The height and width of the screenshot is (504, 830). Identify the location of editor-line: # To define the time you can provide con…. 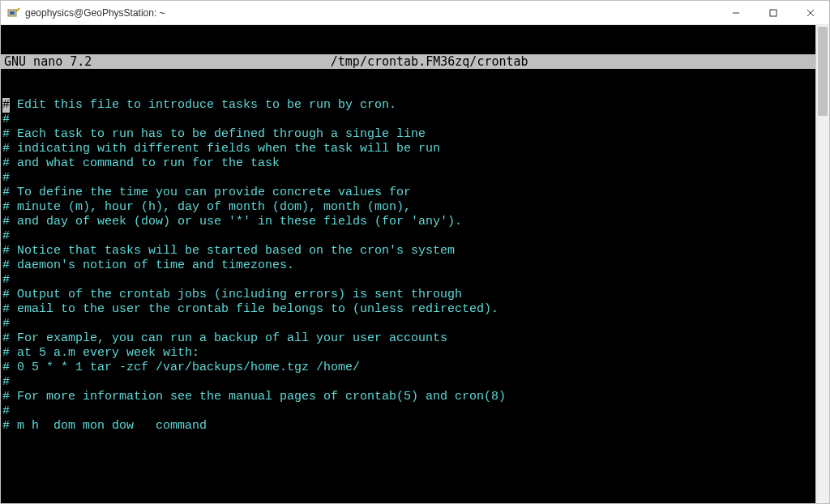
(409, 193).